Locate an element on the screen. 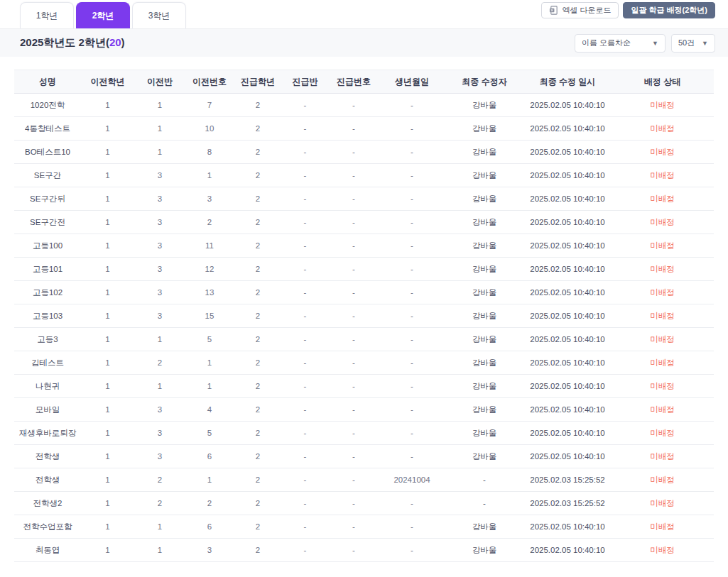 The width and height of the screenshot is (728, 577). page-size-select: 50건 ▼ is located at coordinates (693, 43).